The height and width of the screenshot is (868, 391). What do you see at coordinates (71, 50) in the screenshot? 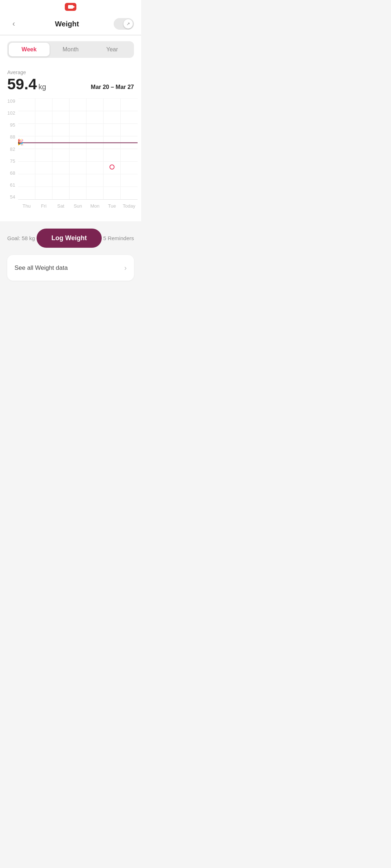
I see `period-selector: Week Month Year` at bounding box center [71, 50].